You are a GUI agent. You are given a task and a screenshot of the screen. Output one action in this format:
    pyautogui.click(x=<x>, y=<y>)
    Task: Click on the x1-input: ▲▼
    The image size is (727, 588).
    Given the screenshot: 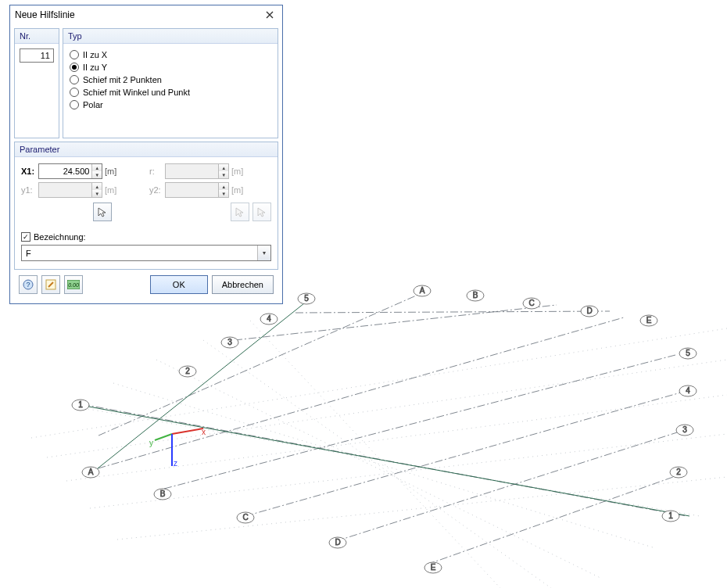 What is the action you would take?
    pyautogui.click(x=70, y=171)
    